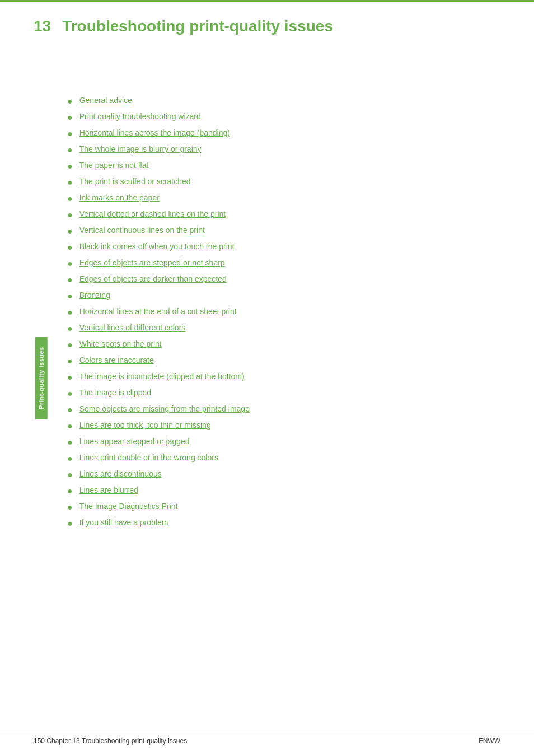 This screenshot has width=534, height=756. What do you see at coordinates (135, 181) in the screenshot?
I see `toc-link: The print is scuffed or scratched` at bounding box center [135, 181].